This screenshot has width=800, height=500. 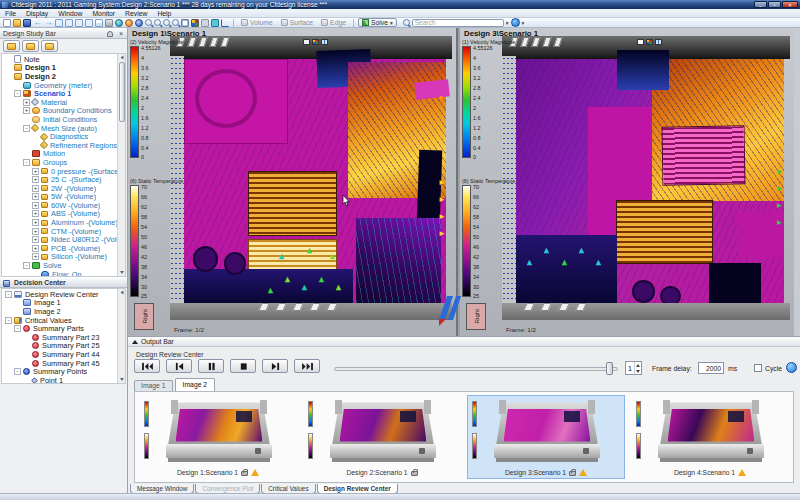 What do you see at coordinates (378, 22) in the screenshot?
I see `solve-button: Solve▾` at bounding box center [378, 22].